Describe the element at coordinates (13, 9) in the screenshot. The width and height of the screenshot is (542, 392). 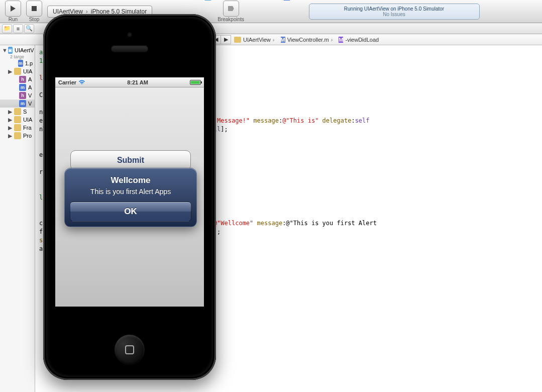
I see `run-button` at that location.